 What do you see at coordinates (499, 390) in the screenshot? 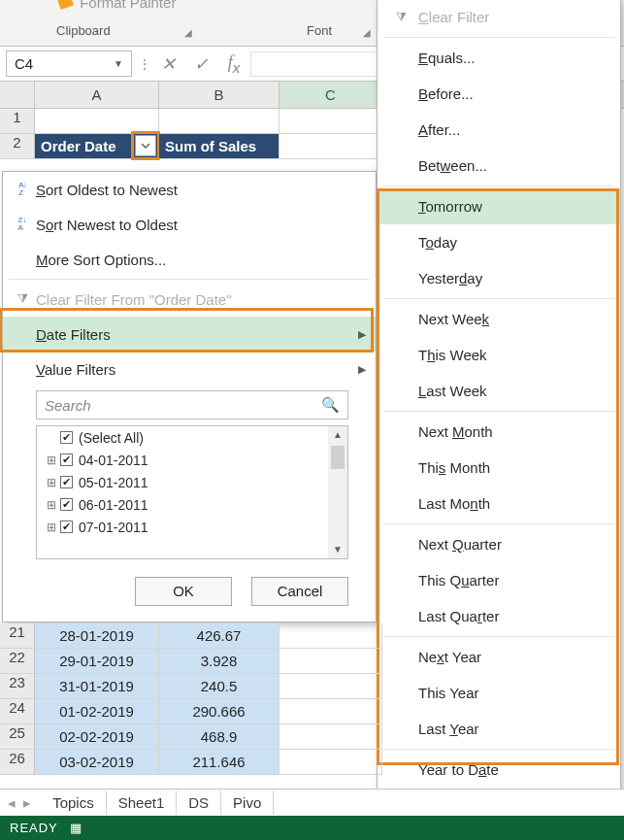
I see `sm-last-week: Last Week` at bounding box center [499, 390].